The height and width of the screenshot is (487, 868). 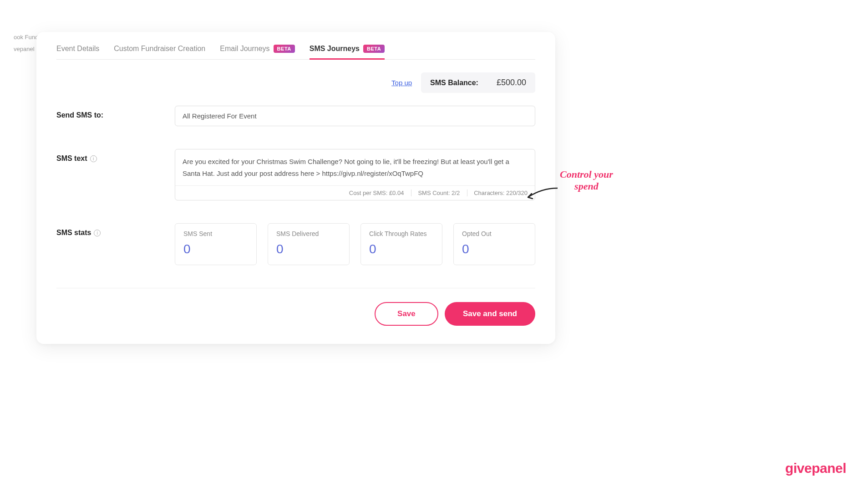 What do you see at coordinates (478, 83) in the screenshot?
I see `balance-box: SMS Balance: £500.00` at bounding box center [478, 83].